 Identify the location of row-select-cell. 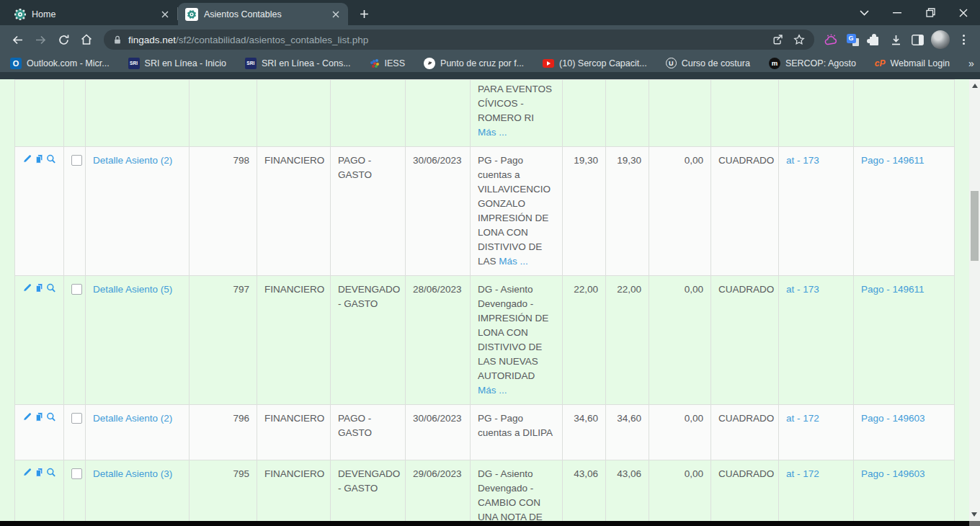
(75, 340).